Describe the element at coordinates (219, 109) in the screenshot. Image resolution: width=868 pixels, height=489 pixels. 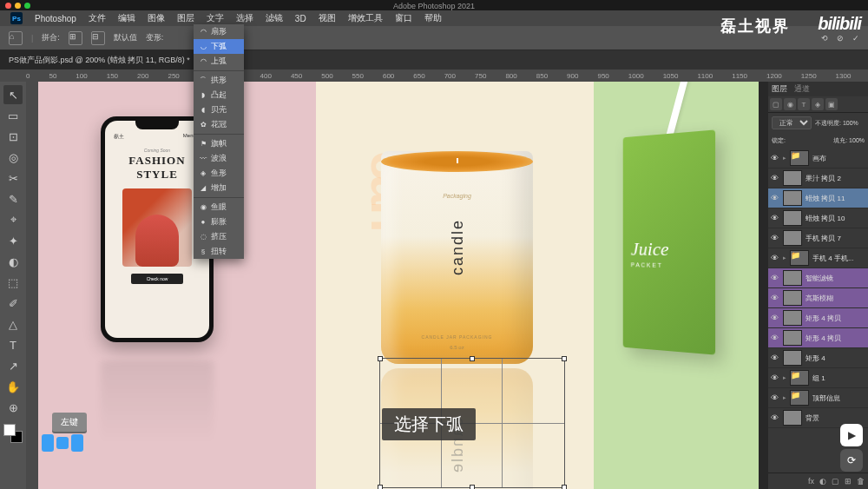
I see `warp-option: ◖贝壳` at that location.